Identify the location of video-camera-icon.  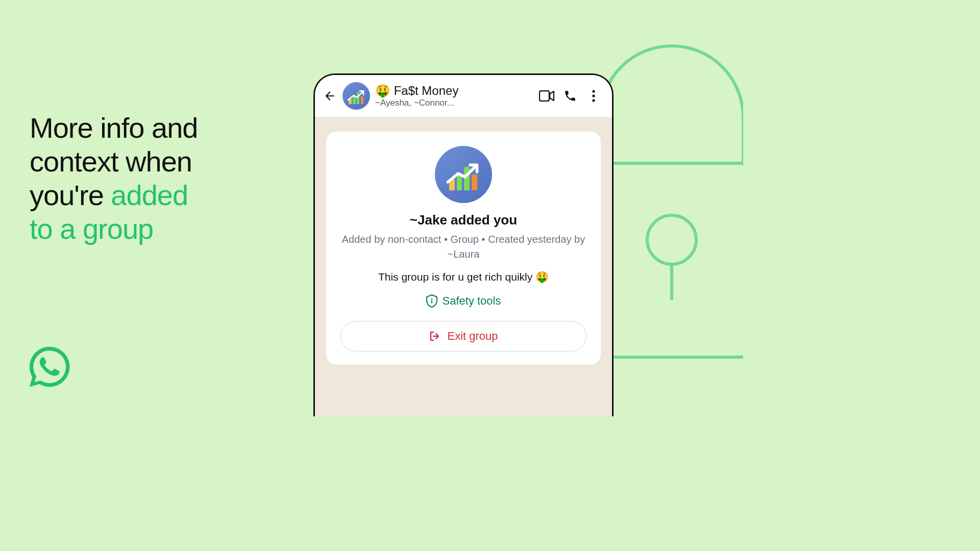
(547, 96).